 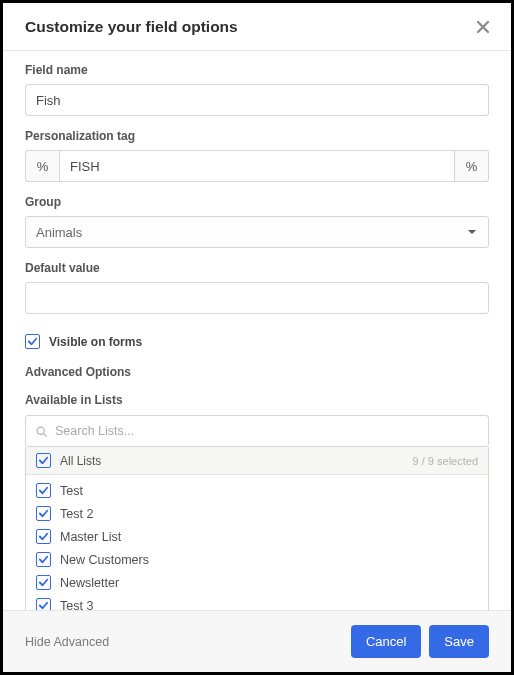 I want to click on footer-buttons: Cancel Save, so click(x=420, y=642).